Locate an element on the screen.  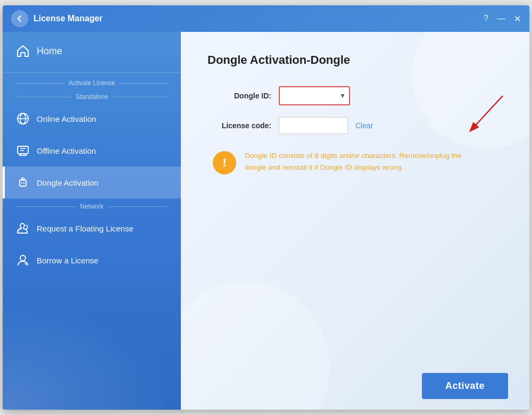
dongle-id-select-wrapper: ▼ is located at coordinates (314, 96).